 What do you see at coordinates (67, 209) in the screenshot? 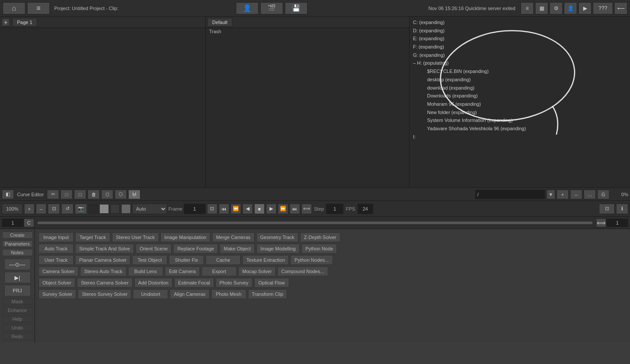
I see `loop-btn: ↺` at bounding box center [67, 209].